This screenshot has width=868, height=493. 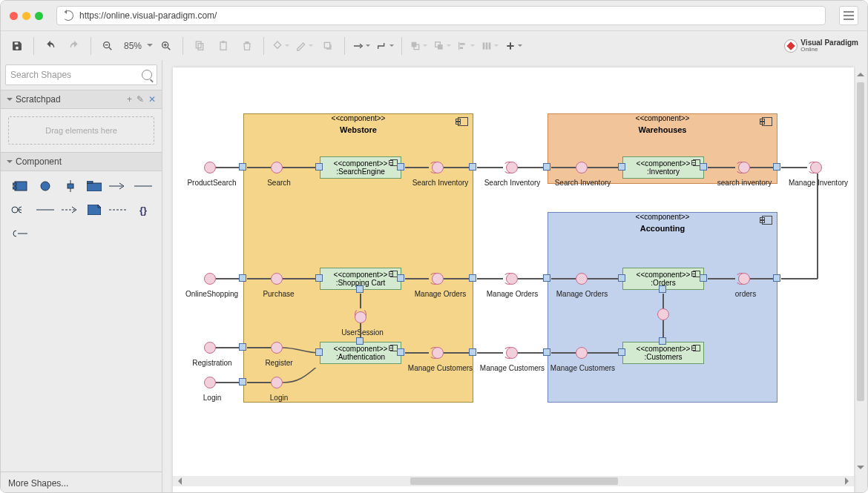 I want to click on shape-component-icon, so click(x=20, y=186).